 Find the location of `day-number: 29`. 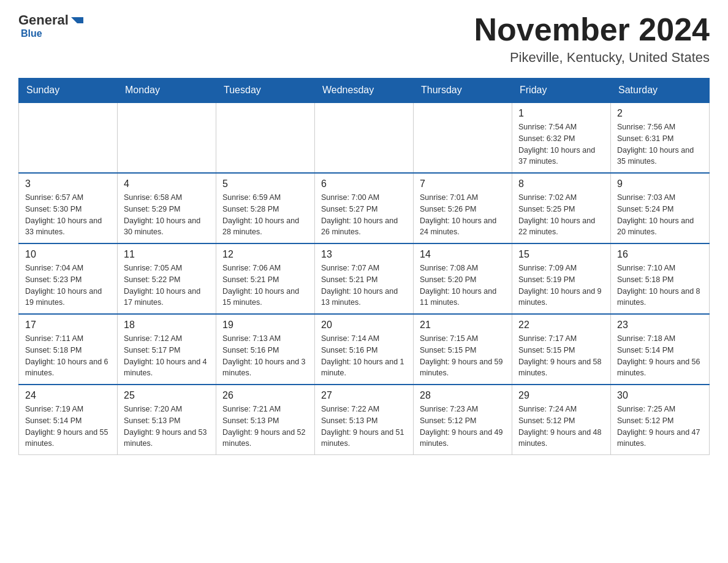

day-number: 29 is located at coordinates (561, 396).